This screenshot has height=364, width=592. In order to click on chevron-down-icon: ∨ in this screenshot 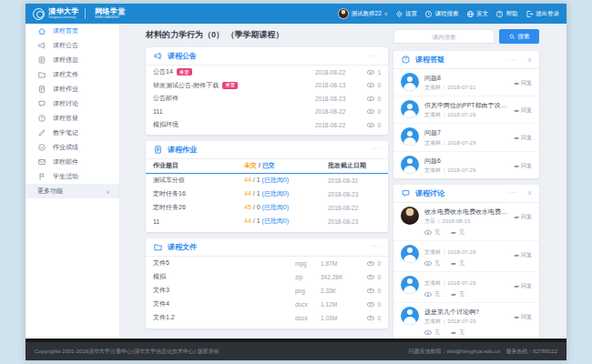, I will do `click(108, 191)`.